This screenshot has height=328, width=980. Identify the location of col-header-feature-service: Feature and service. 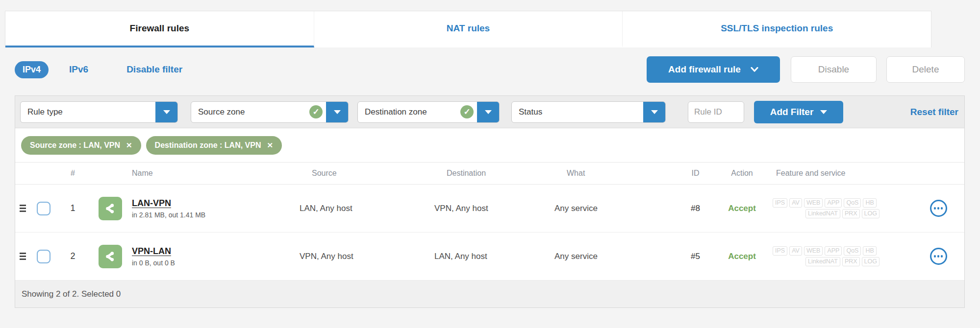
(841, 173).